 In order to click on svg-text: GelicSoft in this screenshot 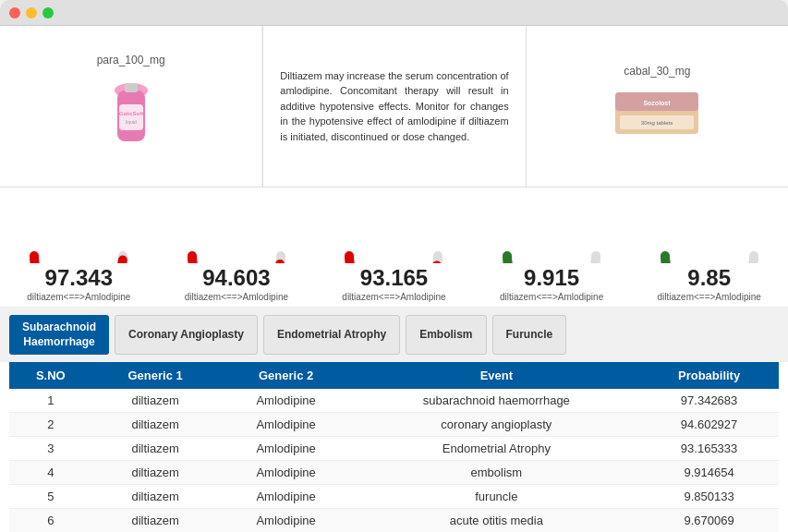, I will do `click(130, 114)`.